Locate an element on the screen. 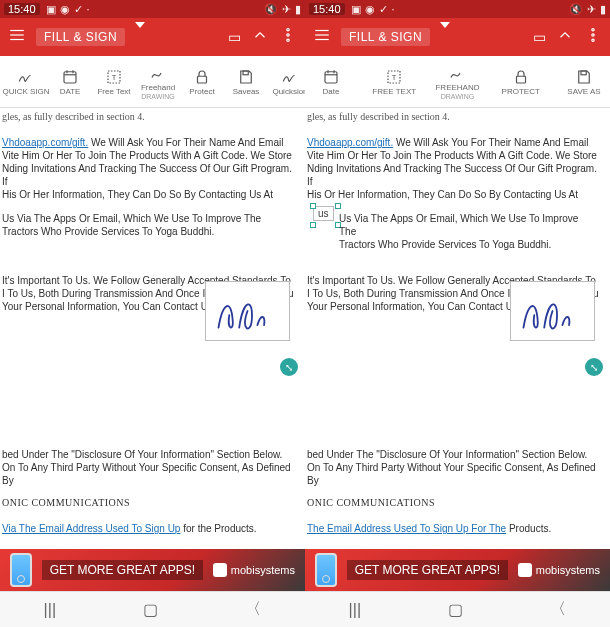  airplane-icon: ✈ is located at coordinates (592, 10).